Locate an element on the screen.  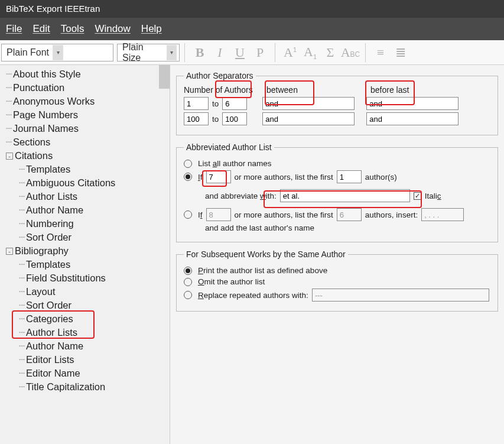
menu-edit: Edit is located at coordinates (41, 29).